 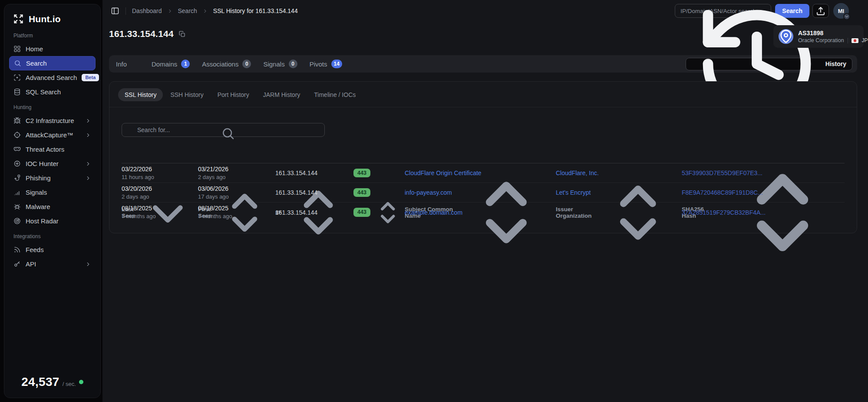 What do you see at coordinates (17, 192) in the screenshot?
I see `signal-bars-icon` at bounding box center [17, 192].